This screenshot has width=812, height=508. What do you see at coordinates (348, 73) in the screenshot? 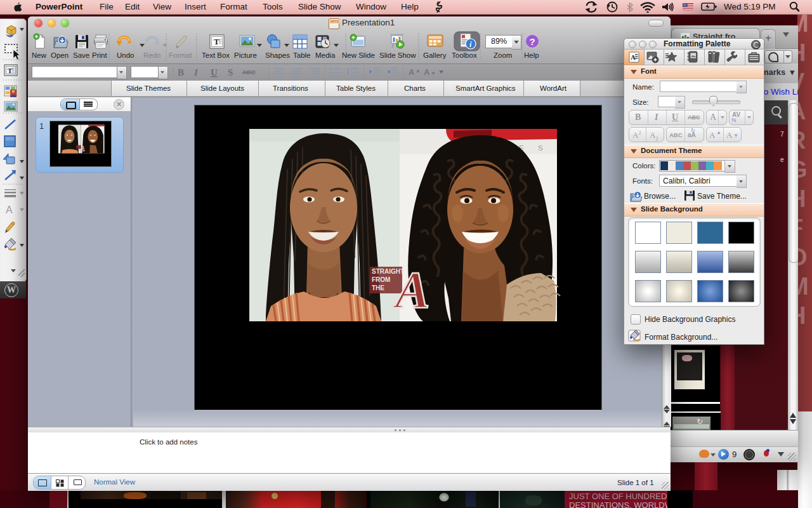
I see `svg-text: 2` at bounding box center [348, 73].